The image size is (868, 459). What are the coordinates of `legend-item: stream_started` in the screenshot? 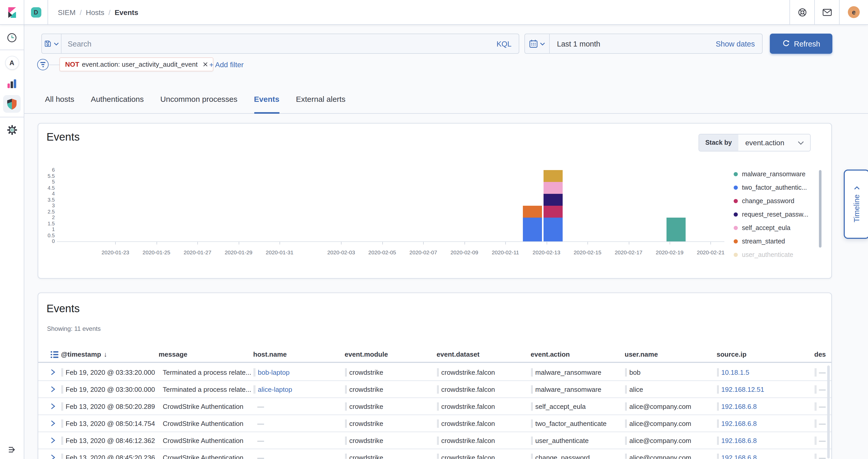 It's located at (771, 241).